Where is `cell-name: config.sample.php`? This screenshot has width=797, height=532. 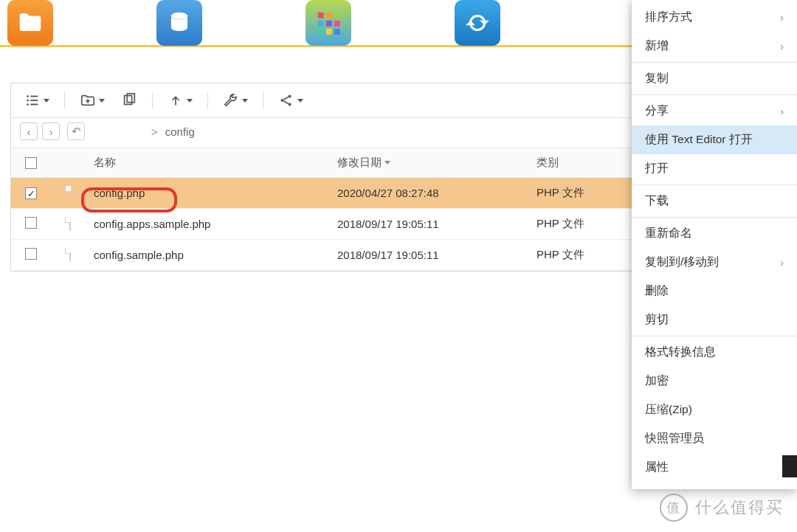
cell-name: config.sample.php is located at coordinates (211, 255).